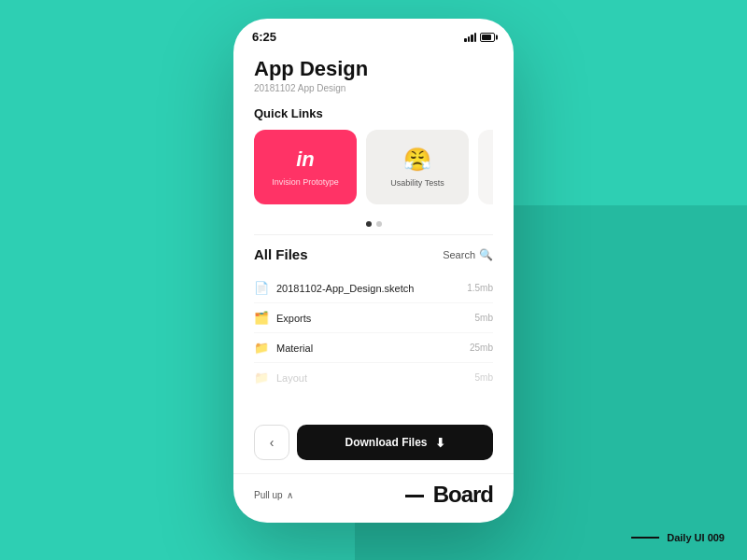  I want to click on file-left: 🗂️ Exports, so click(282, 317).